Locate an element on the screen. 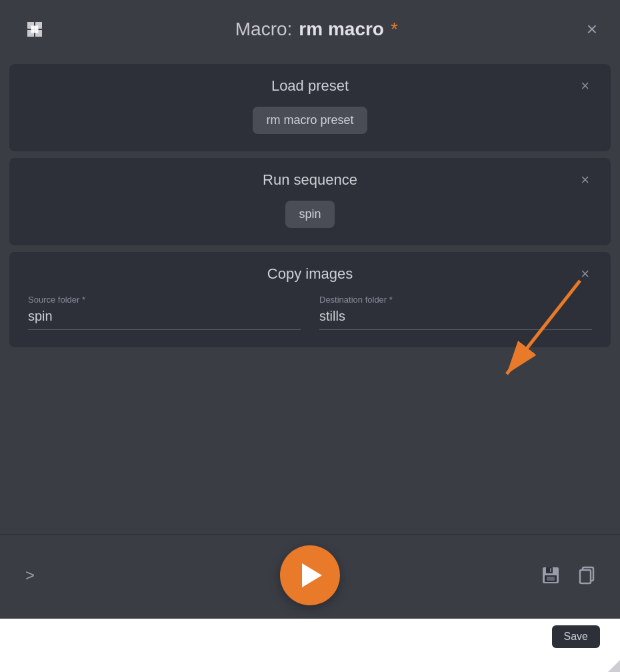  copy-images-card: Copy images × Source folder * spin Desti… is located at coordinates (310, 300).